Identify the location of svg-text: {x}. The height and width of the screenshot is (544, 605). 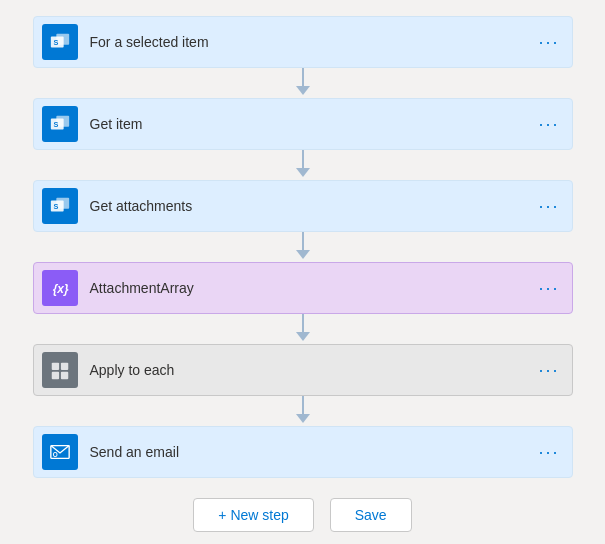
(60, 289).